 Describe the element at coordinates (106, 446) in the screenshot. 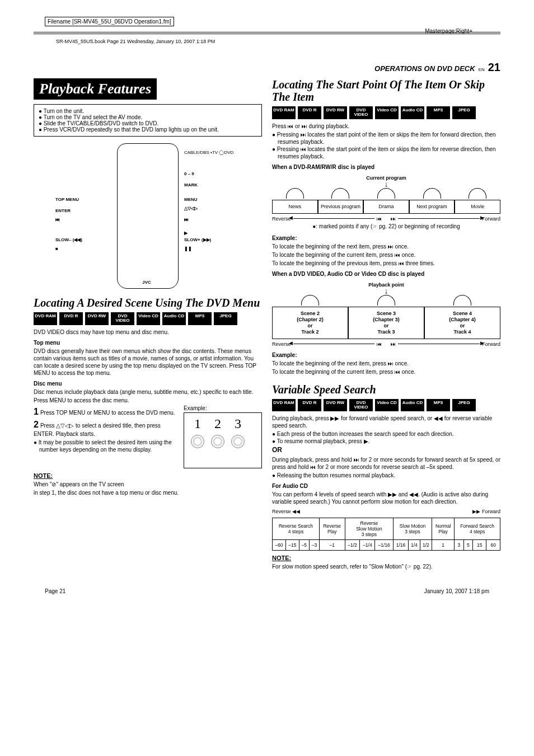

I see `step-2-bullet: It may be possible to select the desired…` at that location.